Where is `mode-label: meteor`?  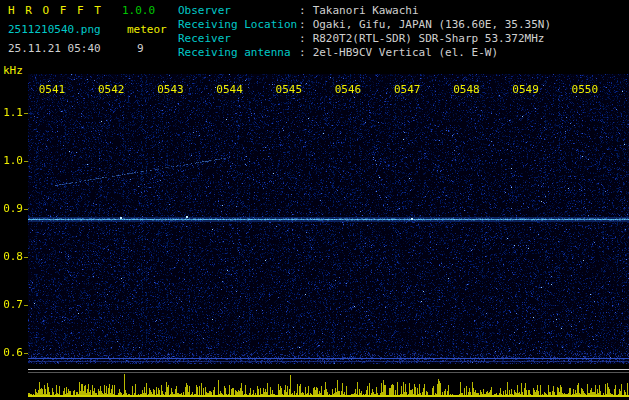 mode-label: meteor is located at coordinates (147, 30).